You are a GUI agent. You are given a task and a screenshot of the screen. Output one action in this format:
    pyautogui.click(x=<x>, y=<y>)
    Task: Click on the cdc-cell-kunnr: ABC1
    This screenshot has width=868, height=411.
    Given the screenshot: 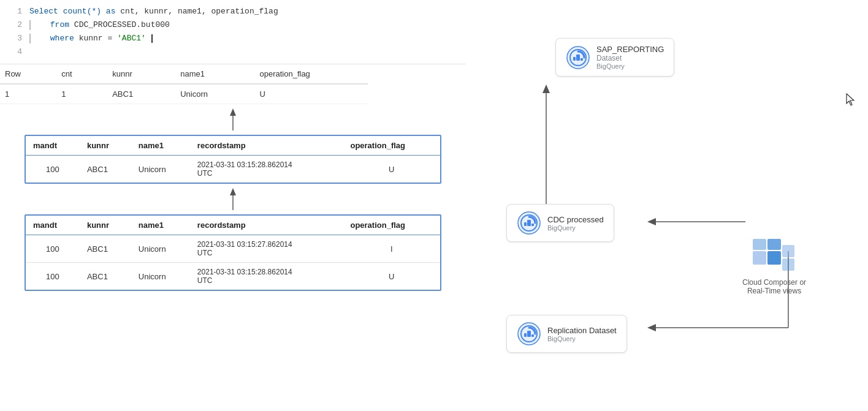 What is the action you would take?
    pyautogui.click(x=105, y=169)
    